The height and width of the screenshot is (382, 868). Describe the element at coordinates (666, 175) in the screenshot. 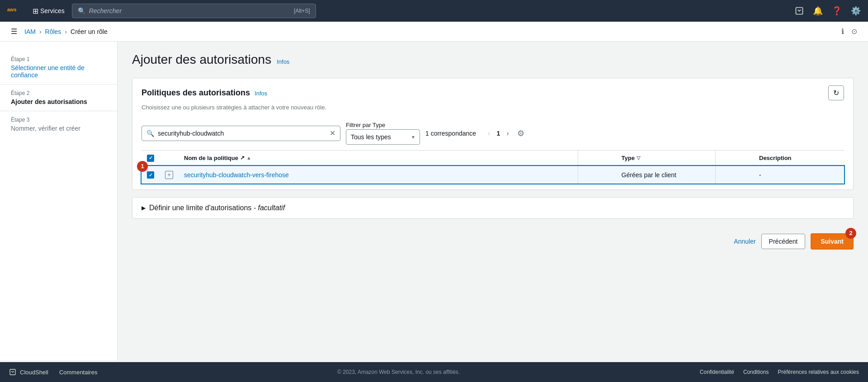

I see `row-type-cell: Gérées par le client` at that location.